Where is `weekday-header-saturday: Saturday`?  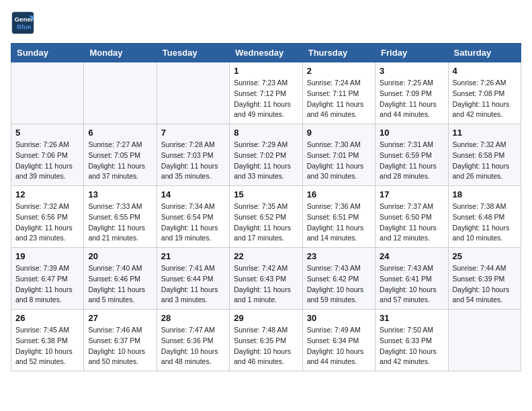
weekday-header-saturday: Saturday is located at coordinates (484, 53).